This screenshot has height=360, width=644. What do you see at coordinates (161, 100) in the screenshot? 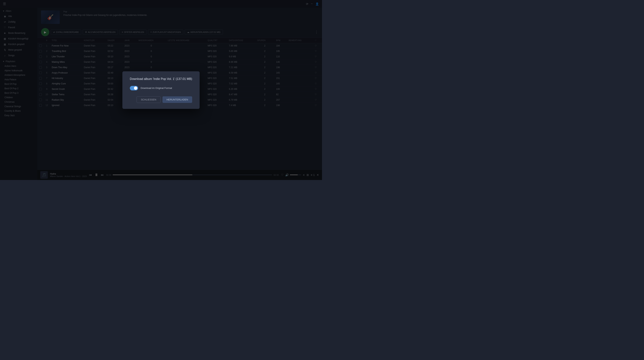
I see `modal-buttons: SCHLIESSEN HERUNTERLADEN` at bounding box center [161, 100].